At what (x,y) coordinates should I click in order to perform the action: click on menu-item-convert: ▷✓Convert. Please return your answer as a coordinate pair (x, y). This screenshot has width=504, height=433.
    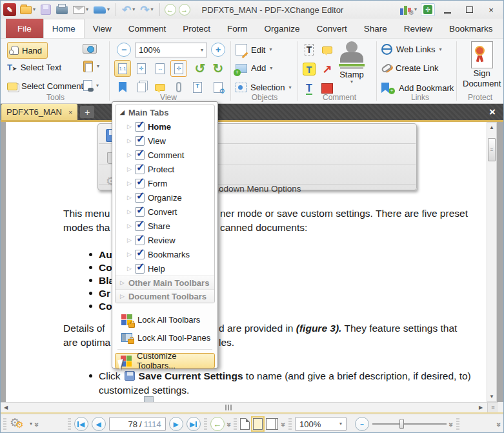
    Looking at the image, I should click on (165, 212).